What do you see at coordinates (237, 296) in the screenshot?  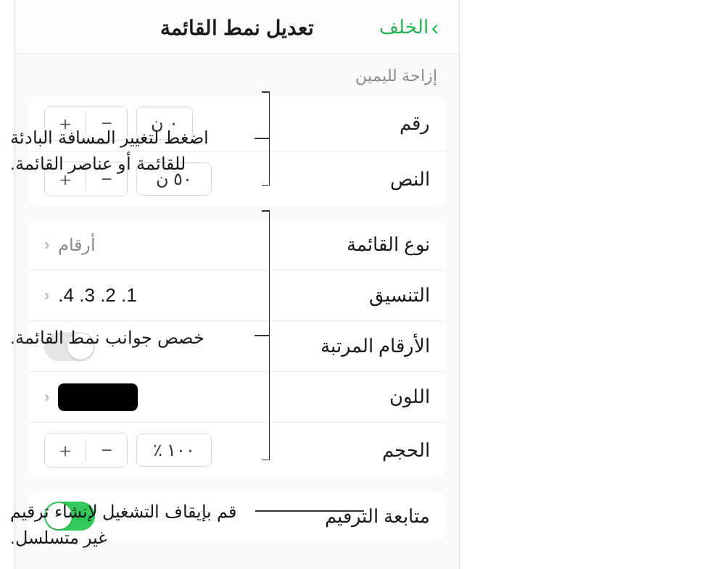 I see `format-row: التنسيق .4 .3 .2 .1 ‹` at bounding box center [237, 296].